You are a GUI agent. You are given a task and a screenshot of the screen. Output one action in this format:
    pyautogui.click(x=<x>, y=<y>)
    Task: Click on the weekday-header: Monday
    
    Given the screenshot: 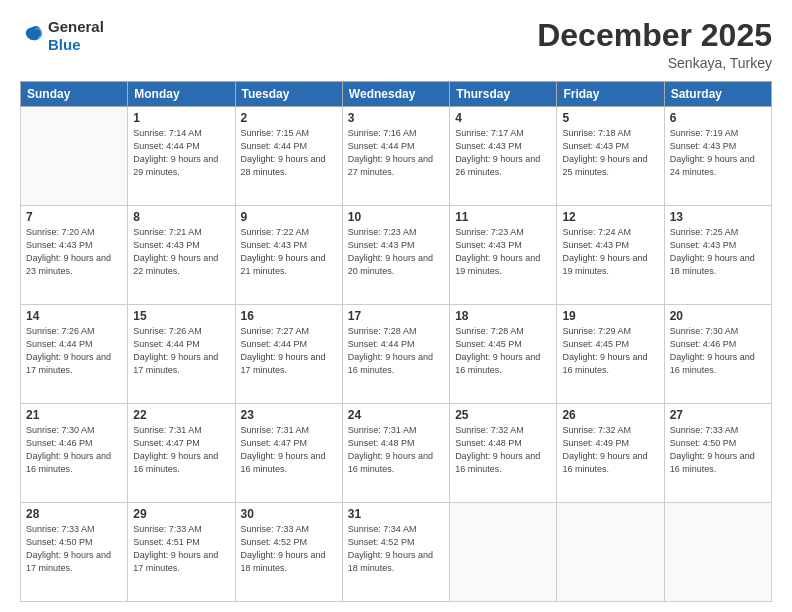 What is the action you would take?
    pyautogui.click(x=182, y=94)
    